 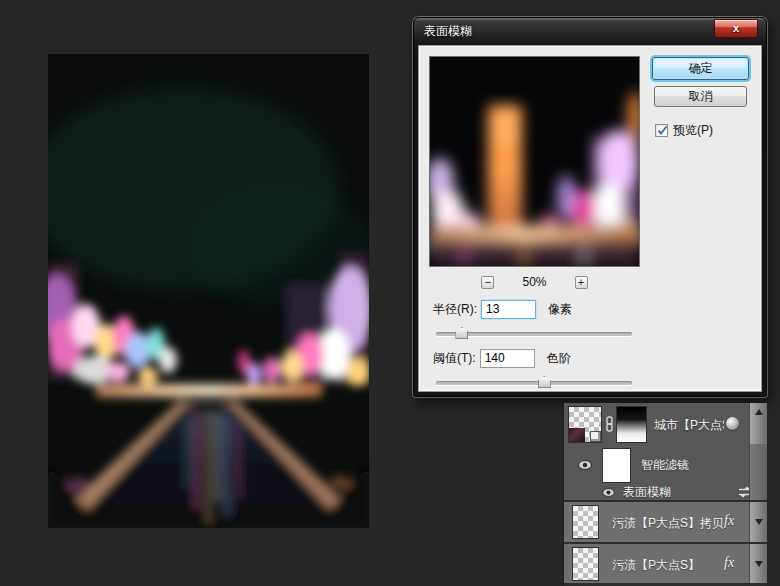 I want to click on zoom-in-button: +, so click(x=582, y=282).